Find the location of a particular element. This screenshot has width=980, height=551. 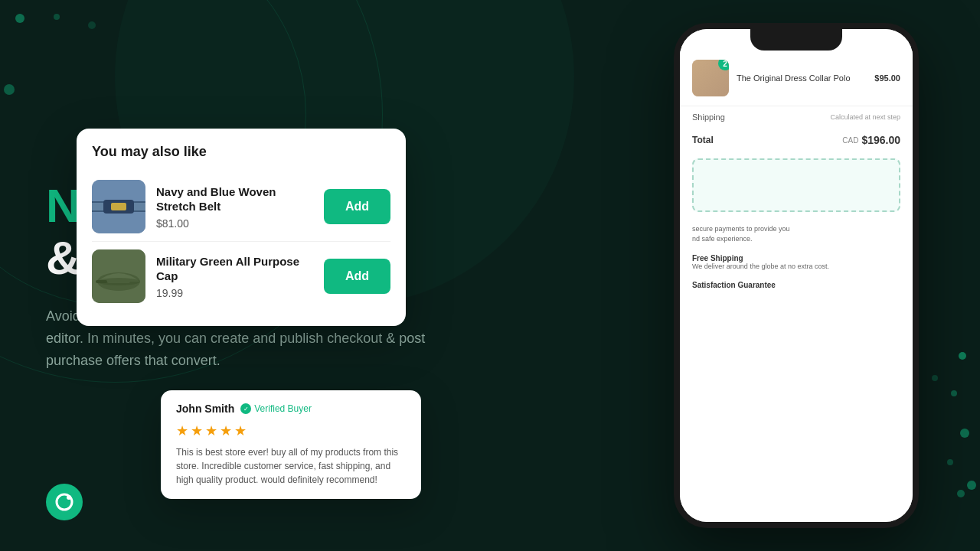

shipping-label: Shipping is located at coordinates (709, 117).